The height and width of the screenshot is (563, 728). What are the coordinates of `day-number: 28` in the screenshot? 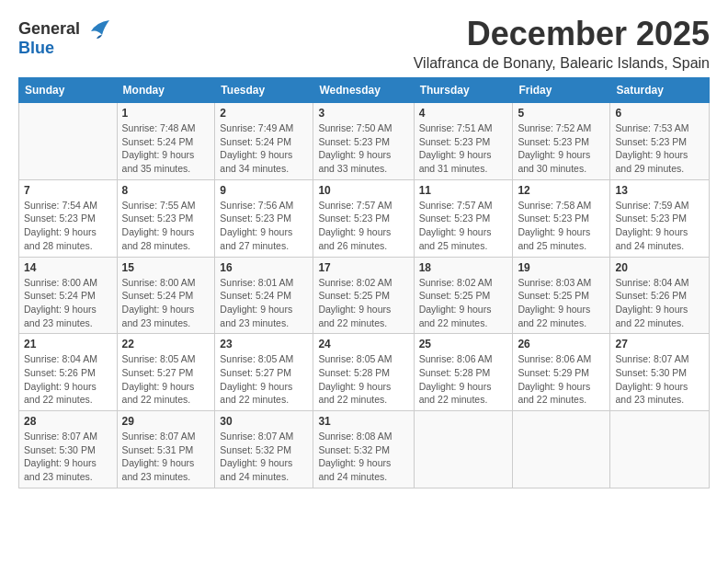 It's located at (68, 421).